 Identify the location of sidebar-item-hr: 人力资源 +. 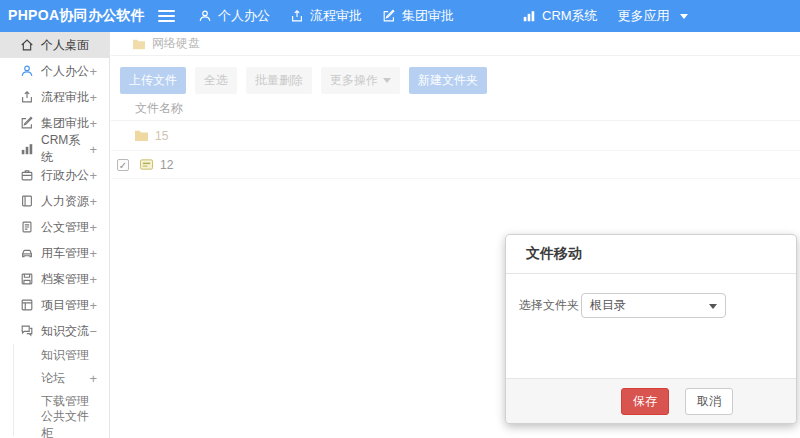
(54, 201).